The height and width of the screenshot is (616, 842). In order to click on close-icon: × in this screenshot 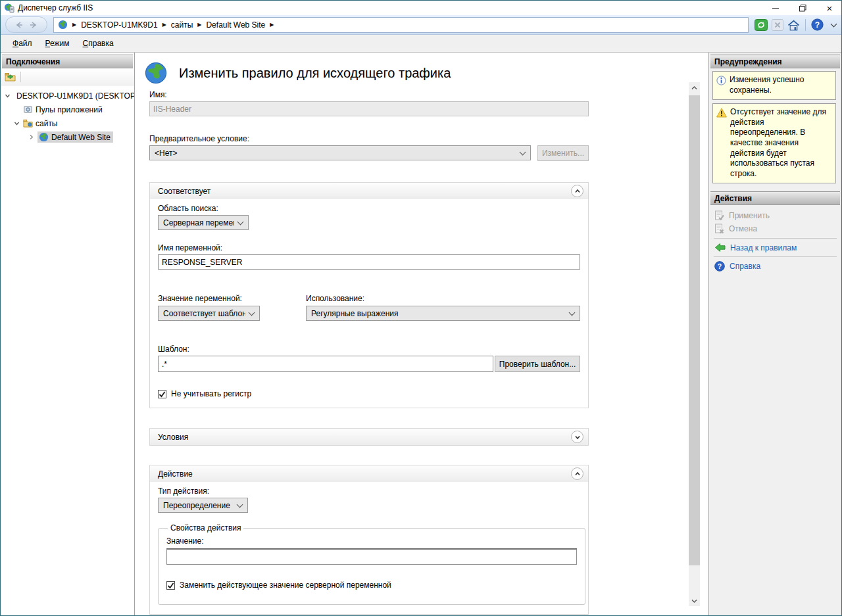, I will do `click(830, 8)`.